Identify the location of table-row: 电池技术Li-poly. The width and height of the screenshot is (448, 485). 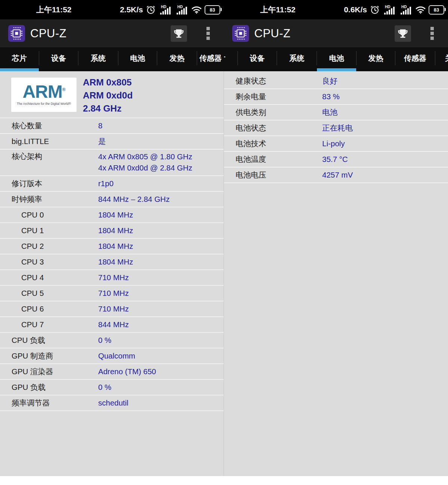
(336, 144).